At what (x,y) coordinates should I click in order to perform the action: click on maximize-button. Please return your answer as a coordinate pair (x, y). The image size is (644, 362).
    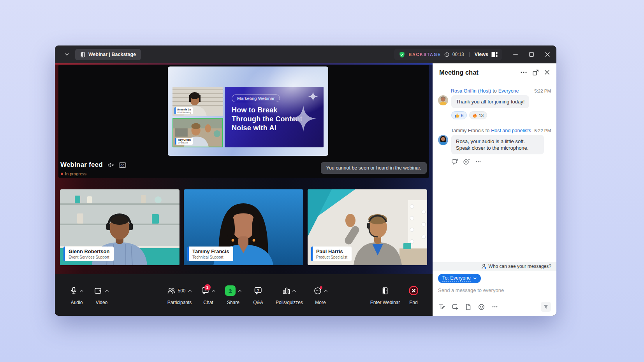
    Looking at the image, I should click on (531, 54).